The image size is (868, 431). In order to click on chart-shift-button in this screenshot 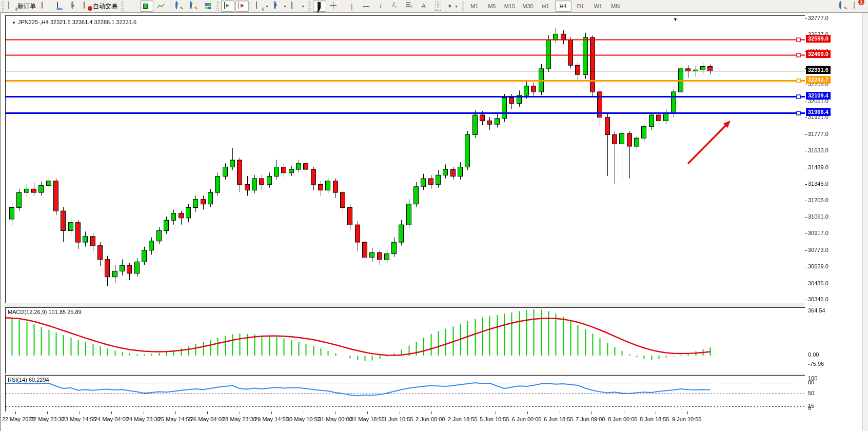, I will do `click(242, 6)`.